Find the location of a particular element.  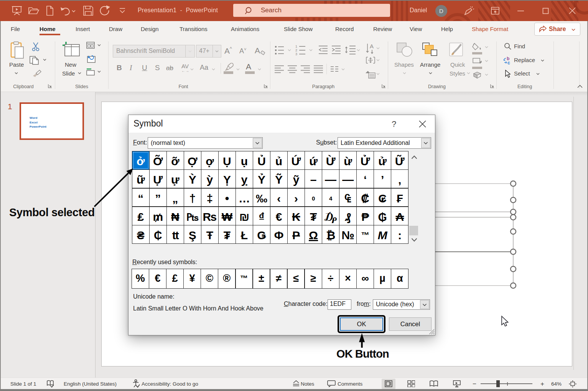

svg-text: 1 is located at coordinates (296, 46).